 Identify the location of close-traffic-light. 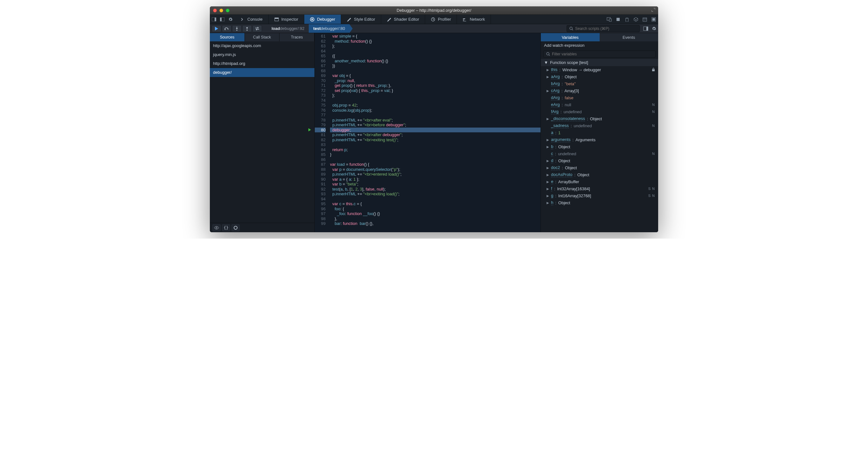
(215, 10).